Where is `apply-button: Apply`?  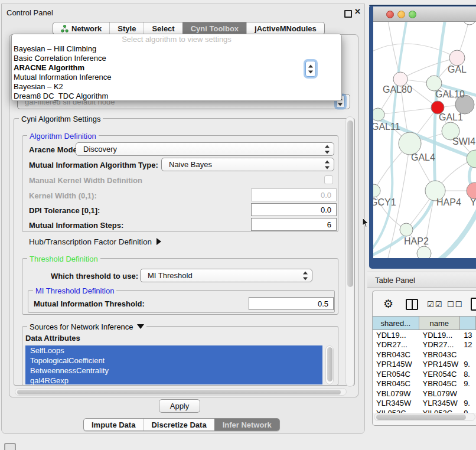 apply-button: Apply is located at coordinates (180, 406).